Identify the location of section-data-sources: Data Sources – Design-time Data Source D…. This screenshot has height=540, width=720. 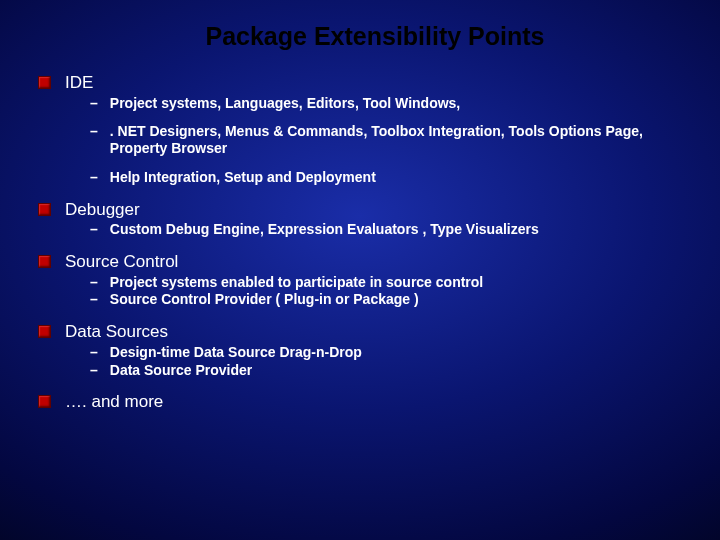
(360, 350).